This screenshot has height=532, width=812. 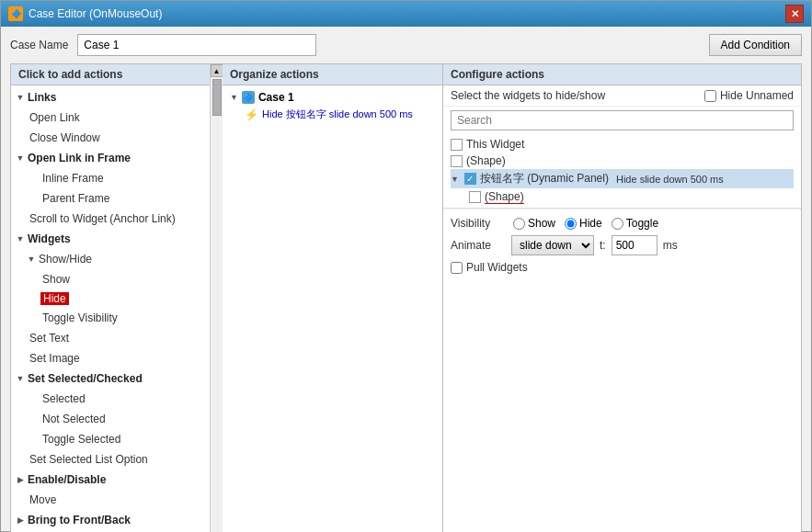 What do you see at coordinates (795, 14) in the screenshot?
I see `close-window-button: ✕` at bounding box center [795, 14].